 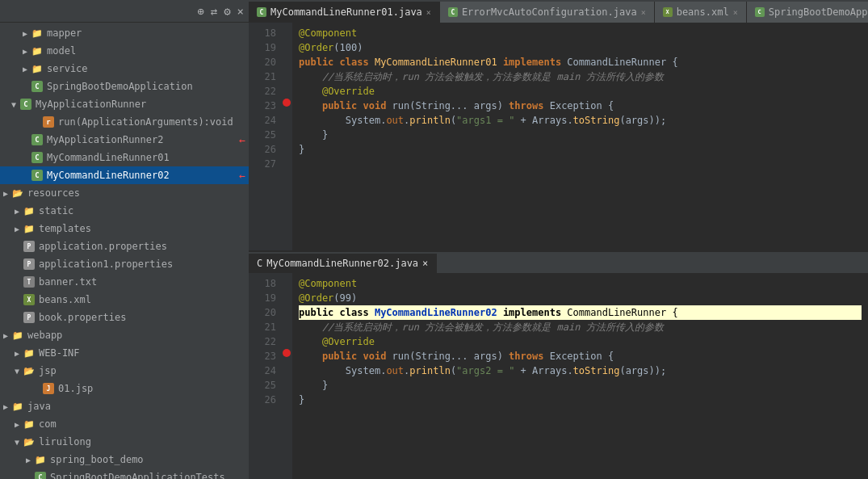 What do you see at coordinates (260, 263) in the screenshot?
I see `tab-class-icon: C` at bounding box center [260, 263].